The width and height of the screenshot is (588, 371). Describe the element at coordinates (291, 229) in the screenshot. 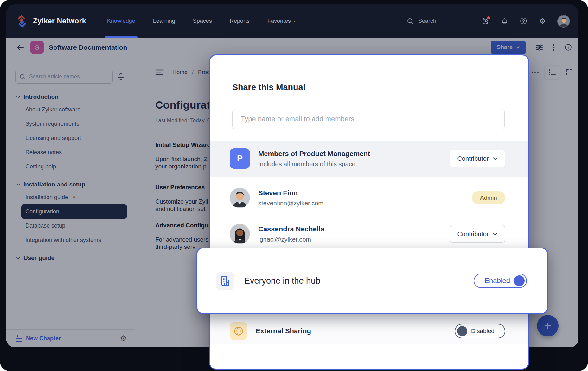

I see `member-name: Cassendra Nechella` at that location.